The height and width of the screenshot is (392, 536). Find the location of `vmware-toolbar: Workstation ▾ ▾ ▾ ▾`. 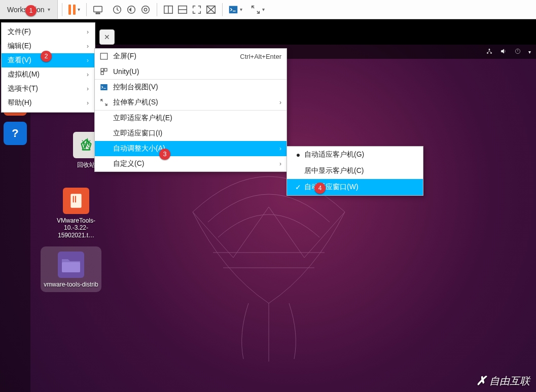

vmware-toolbar: Workstation ▾ ▾ ▾ ▾ is located at coordinates (268, 10).